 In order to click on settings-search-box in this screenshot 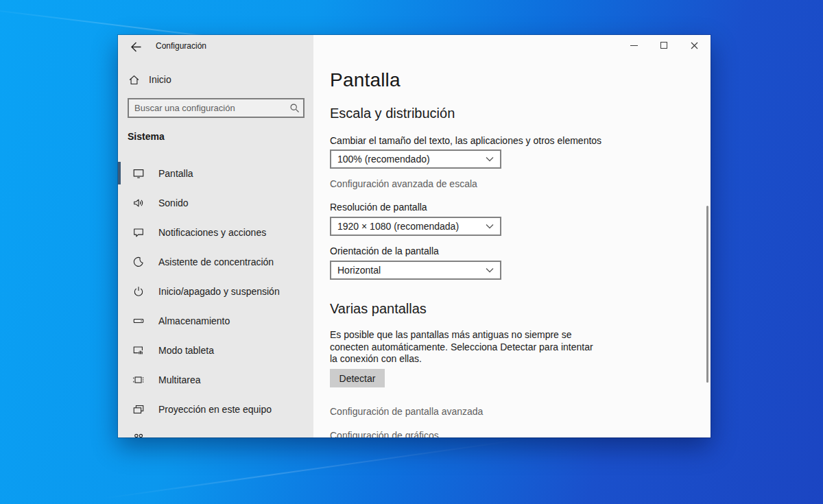, I will do `click(216, 108)`.